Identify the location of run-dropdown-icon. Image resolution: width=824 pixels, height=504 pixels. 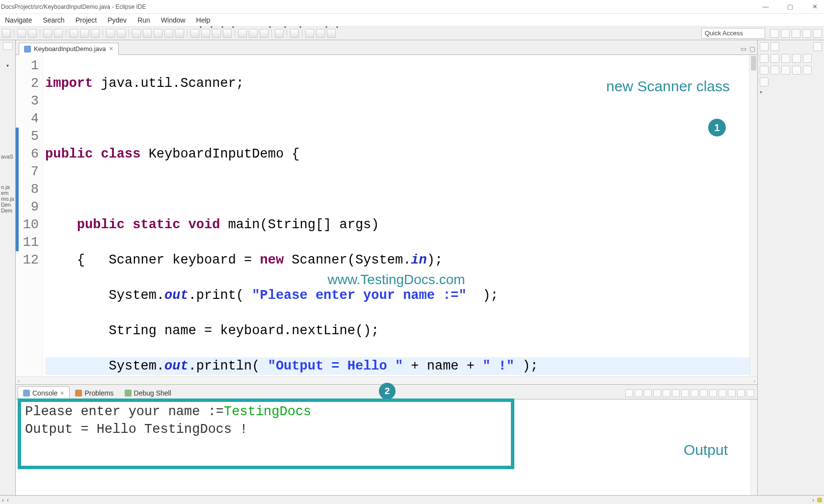
(206, 33).